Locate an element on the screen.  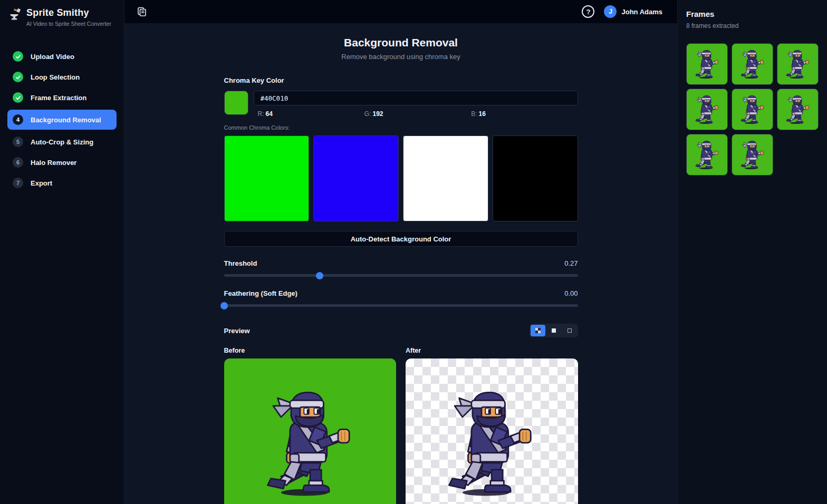
frames-title: Frames is located at coordinates (752, 14).